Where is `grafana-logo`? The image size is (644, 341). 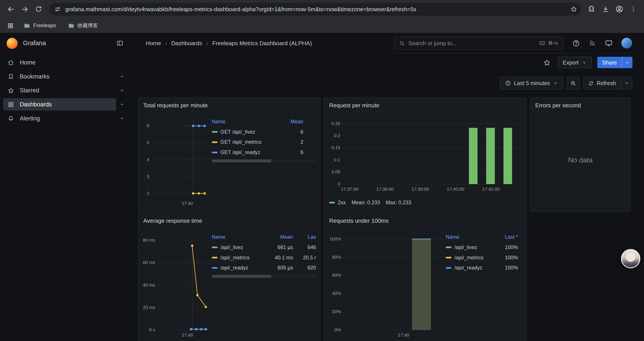 grafana-logo is located at coordinates (12, 43).